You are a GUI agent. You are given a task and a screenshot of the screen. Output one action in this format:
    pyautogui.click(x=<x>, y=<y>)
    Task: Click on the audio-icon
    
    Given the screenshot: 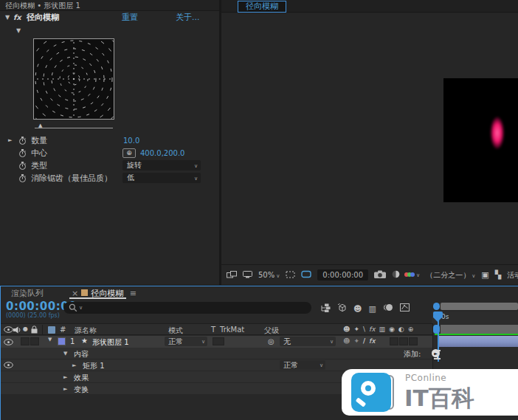 What is the action you would take?
    pyautogui.click(x=17, y=331)
    